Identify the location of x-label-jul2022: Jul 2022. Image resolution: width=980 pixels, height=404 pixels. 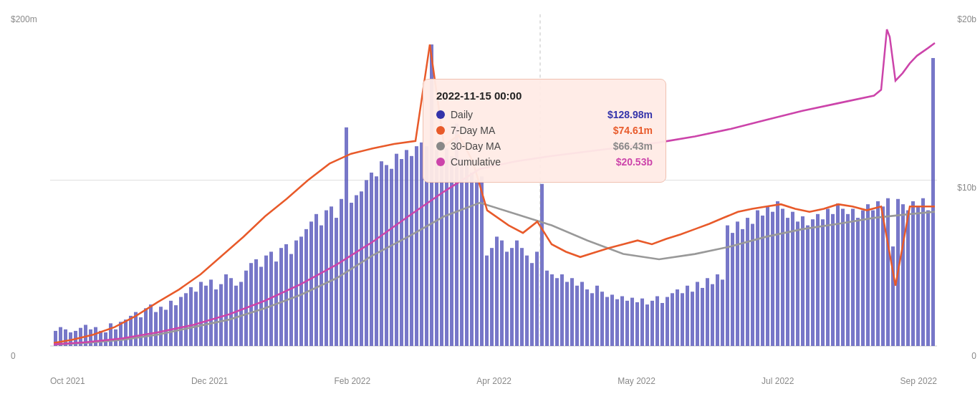
(778, 381).